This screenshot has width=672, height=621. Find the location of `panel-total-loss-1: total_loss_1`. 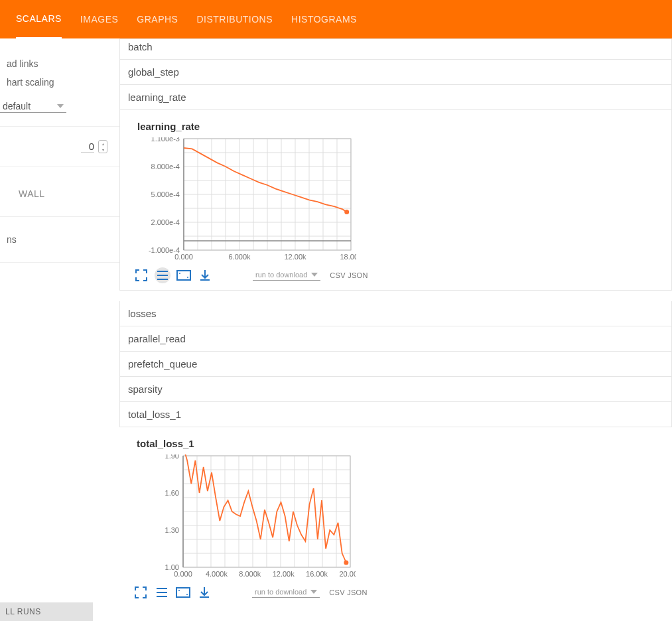

panel-total-loss-1: total_loss_1 is located at coordinates (395, 415).